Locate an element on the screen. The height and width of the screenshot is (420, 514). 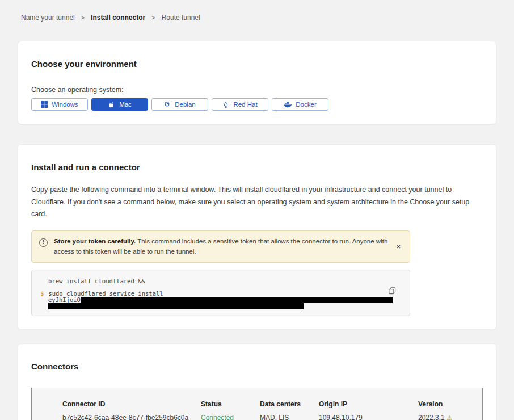
install-command-codeblock: brew install cloudflared && $ sudo cloud… is located at coordinates (221, 293).